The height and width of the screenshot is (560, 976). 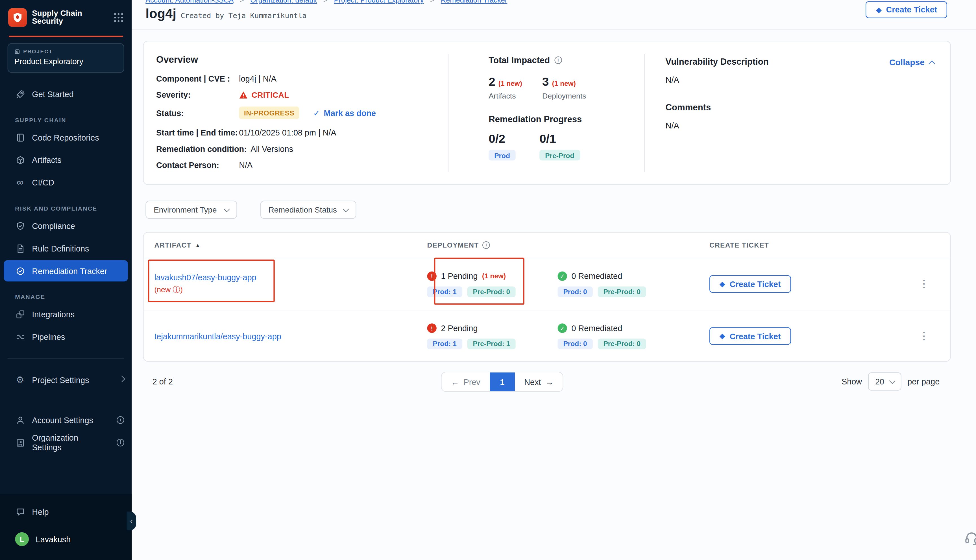 What do you see at coordinates (455, 382) in the screenshot?
I see `arrow-left-icon: ←` at bounding box center [455, 382].